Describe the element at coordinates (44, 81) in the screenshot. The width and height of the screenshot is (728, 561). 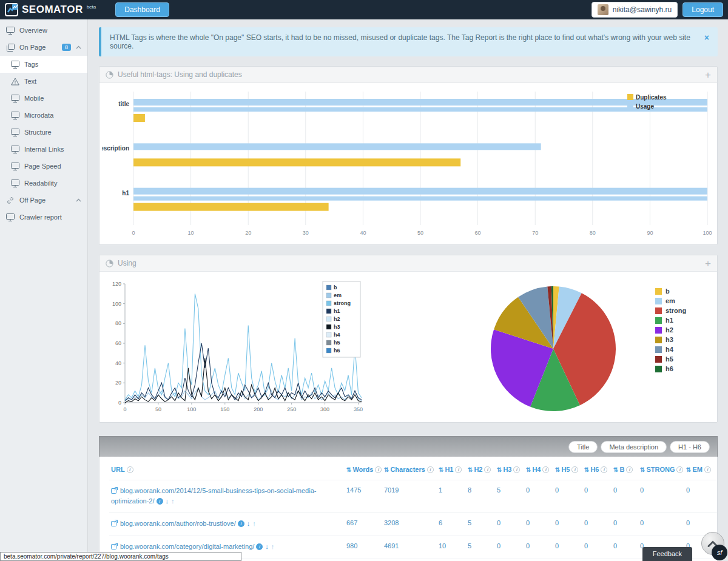
I see `sidebar-item-text: Text` at that location.